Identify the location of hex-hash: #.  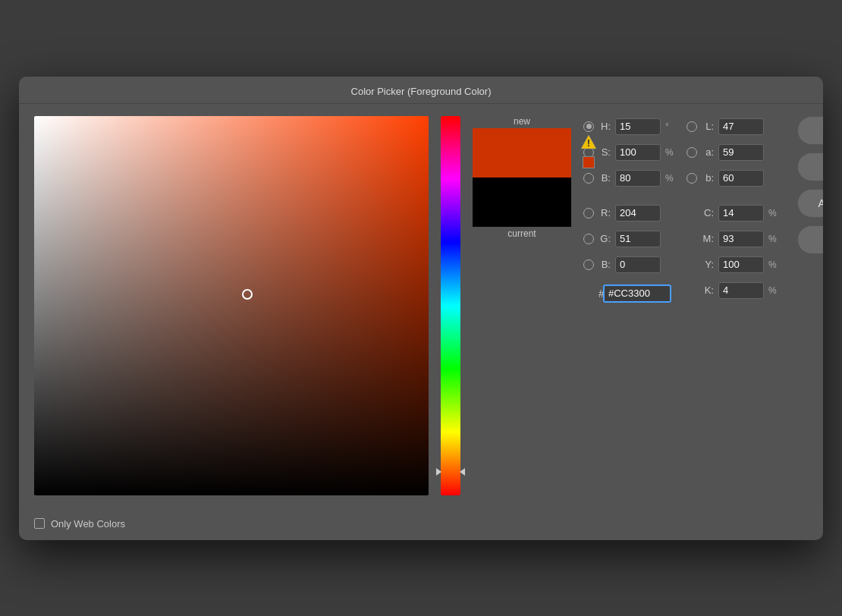
(591, 294).